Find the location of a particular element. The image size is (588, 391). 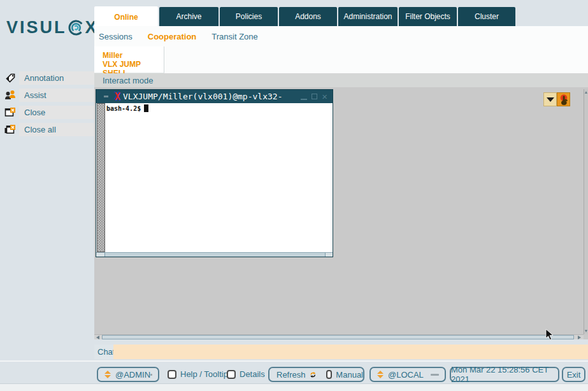

assist-people-icon is located at coordinates (10, 95).